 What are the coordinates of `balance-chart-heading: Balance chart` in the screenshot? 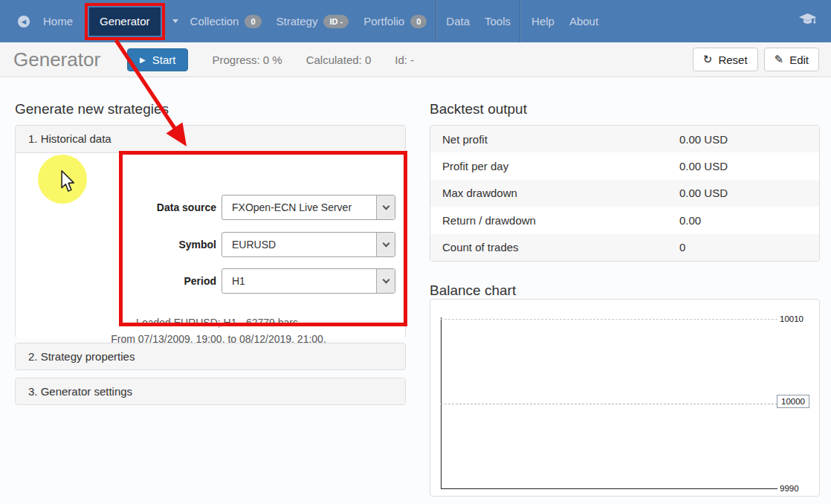 It's located at (473, 291).